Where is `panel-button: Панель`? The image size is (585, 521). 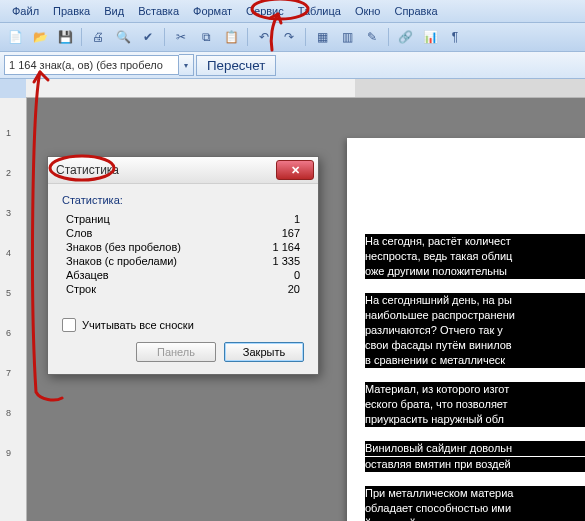
panel-button: Панель is located at coordinates (176, 352).